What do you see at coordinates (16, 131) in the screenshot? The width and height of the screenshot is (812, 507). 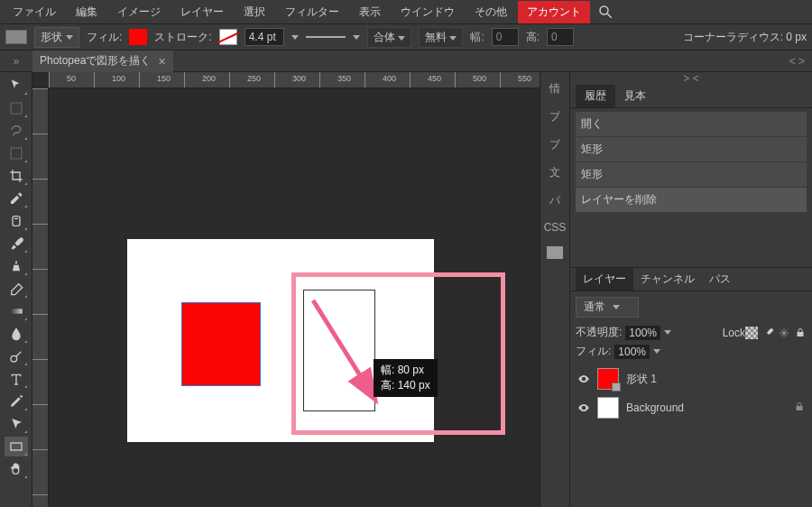 I see `lasso-tool` at bounding box center [16, 131].